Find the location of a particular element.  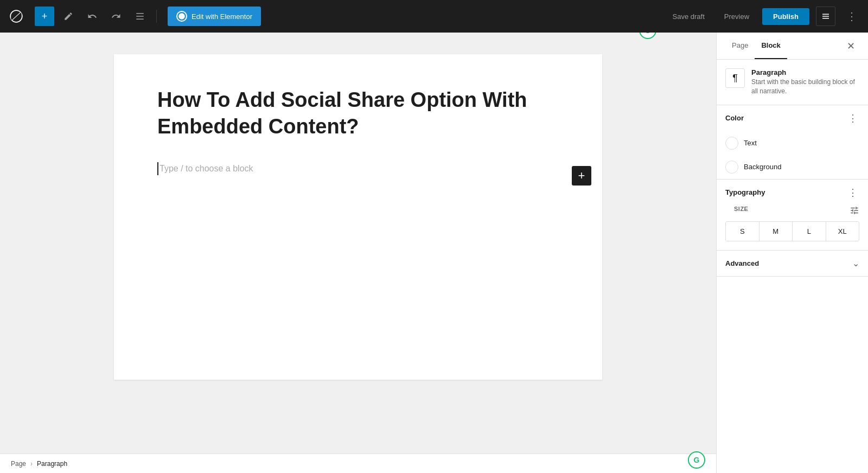

background-color-option: Background is located at coordinates (792, 167).